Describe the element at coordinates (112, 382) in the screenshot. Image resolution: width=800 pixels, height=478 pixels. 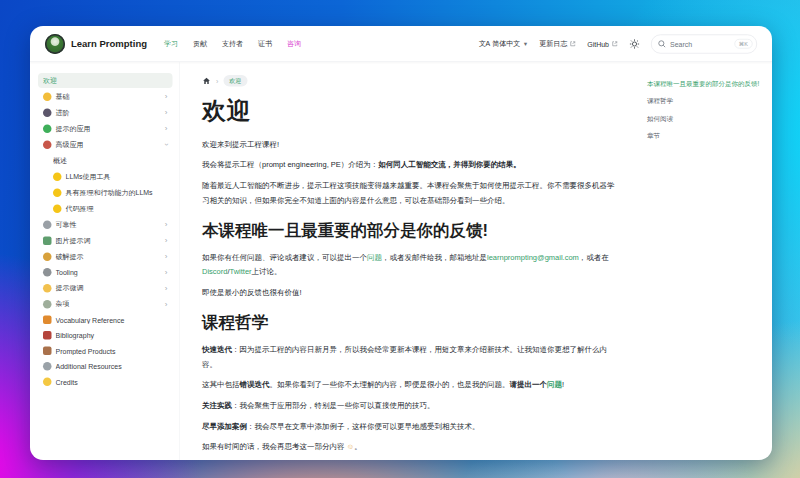
I see `sidebar-item-label: Credits` at that location.